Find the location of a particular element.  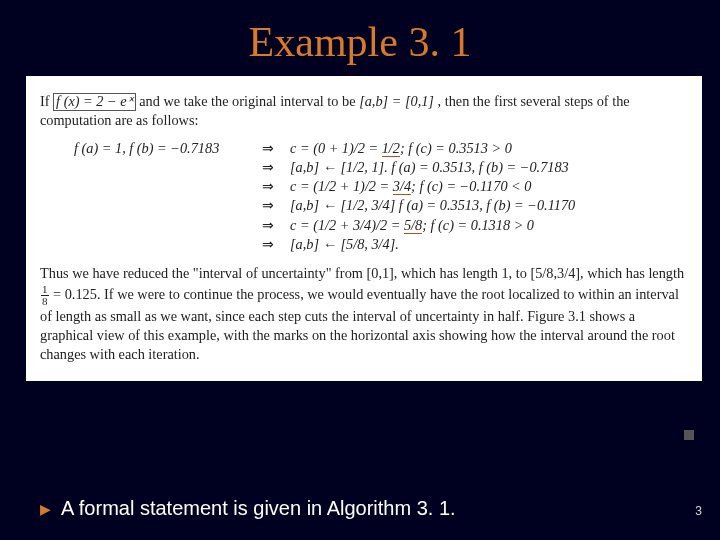

slide-title: Example 3. 1 is located at coordinates (360, 38).